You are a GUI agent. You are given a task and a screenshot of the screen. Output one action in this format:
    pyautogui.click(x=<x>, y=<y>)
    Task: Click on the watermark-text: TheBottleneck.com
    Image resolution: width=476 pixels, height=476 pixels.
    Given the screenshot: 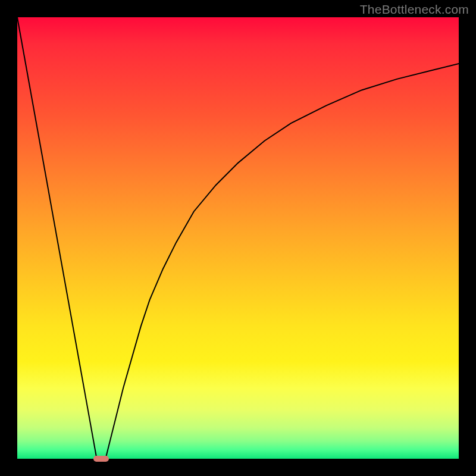 What is the action you would take?
    pyautogui.click(x=414, y=10)
    